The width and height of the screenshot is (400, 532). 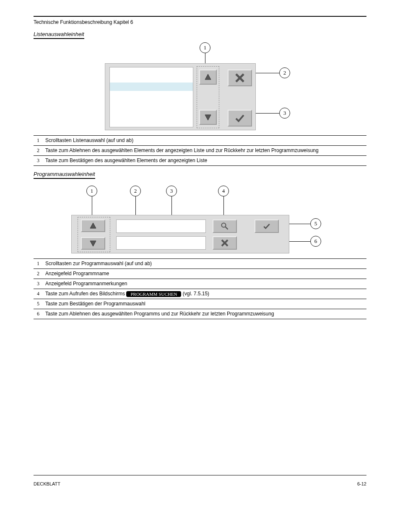 What do you see at coordinates (201, 88) in the screenshot?
I see `figure-1: 1 2 3` at bounding box center [201, 88].